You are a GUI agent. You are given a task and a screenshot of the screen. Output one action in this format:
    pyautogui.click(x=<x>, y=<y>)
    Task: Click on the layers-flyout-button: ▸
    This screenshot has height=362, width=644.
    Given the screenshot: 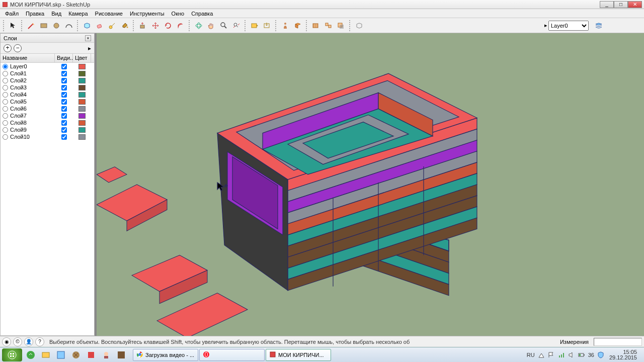 What is the action you would take?
    pyautogui.click(x=90, y=48)
    